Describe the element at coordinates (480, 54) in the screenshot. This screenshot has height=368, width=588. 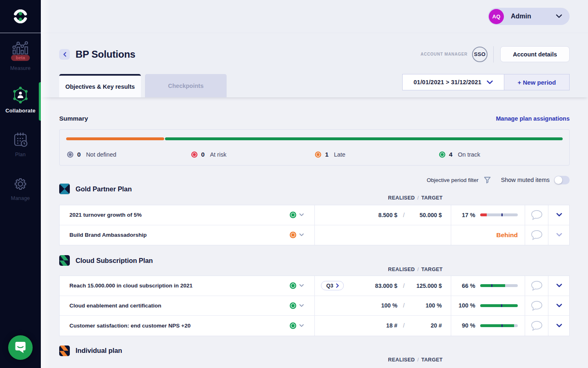
I see `account-manager-avatar: SSO` at that location.